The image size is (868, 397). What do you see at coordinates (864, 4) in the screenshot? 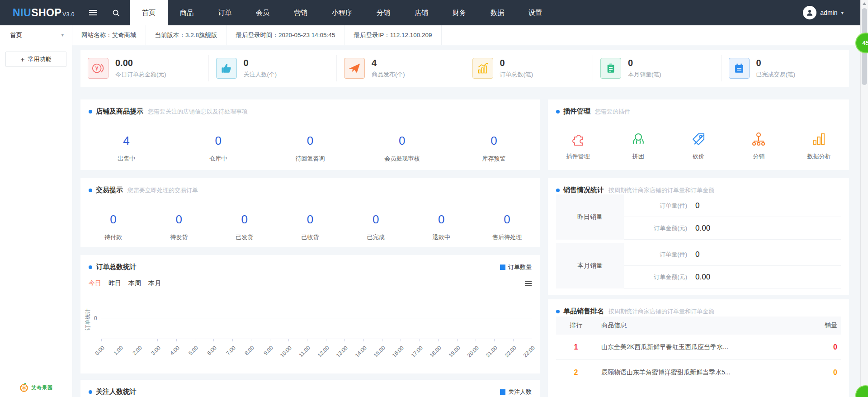
I see `scroll-up-arrow-icon` at bounding box center [864, 4].